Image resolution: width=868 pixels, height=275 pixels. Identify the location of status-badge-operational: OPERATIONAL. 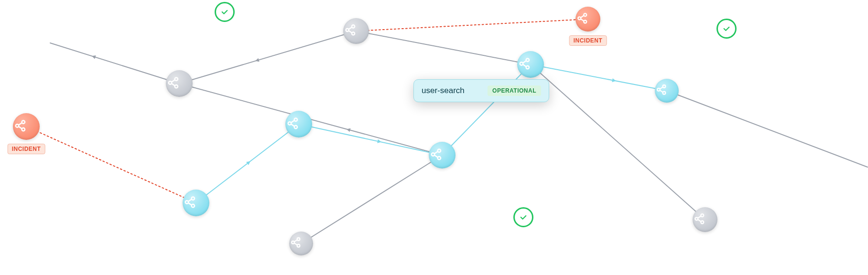
(514, 91).